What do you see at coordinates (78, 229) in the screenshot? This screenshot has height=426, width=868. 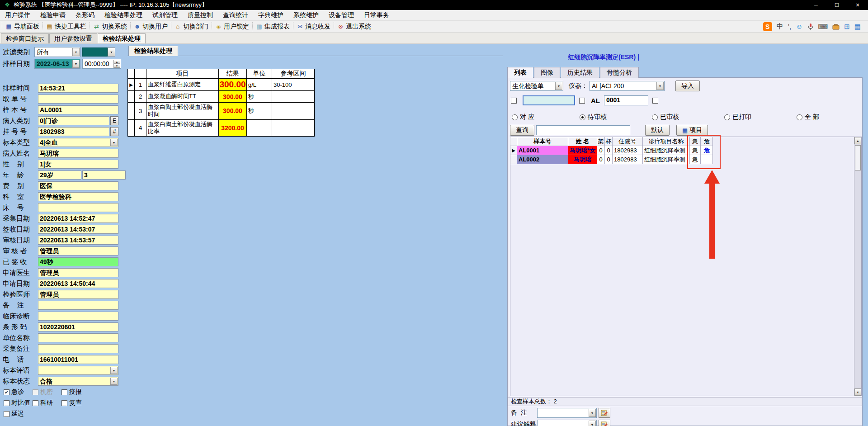 I see `field-input: 20220613 14:53:07 ▼` at bounding box center [78, 229].